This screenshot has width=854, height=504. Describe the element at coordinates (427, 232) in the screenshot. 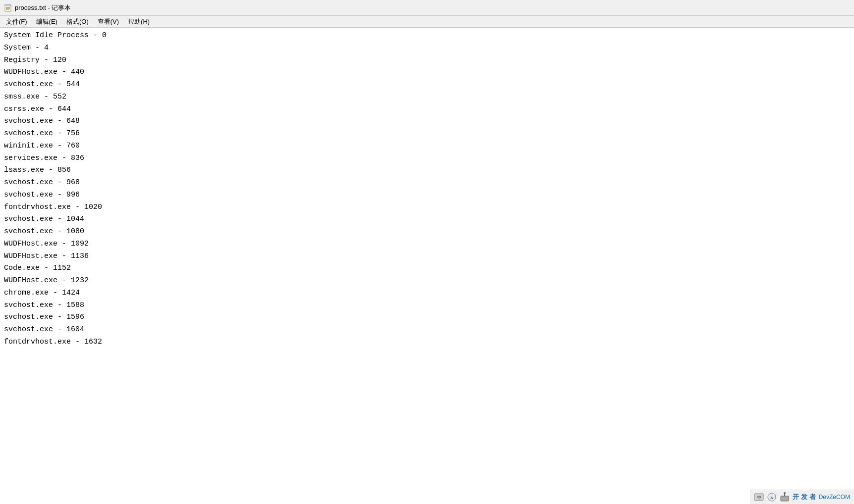

I see `process-line-16: svchost.exe - 1080` at that location.